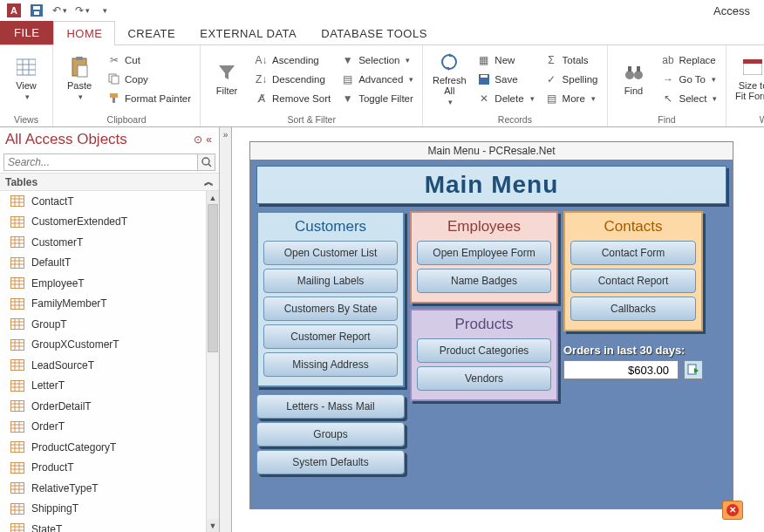 This screenshot has width=764, height=532. I want to click on nav-table-item: DefaultT, so click(103, 263).